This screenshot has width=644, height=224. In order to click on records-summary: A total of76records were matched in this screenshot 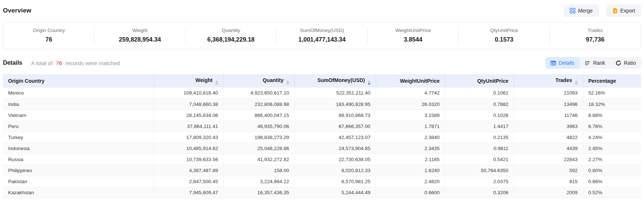, I will do `click(75, 63)`.